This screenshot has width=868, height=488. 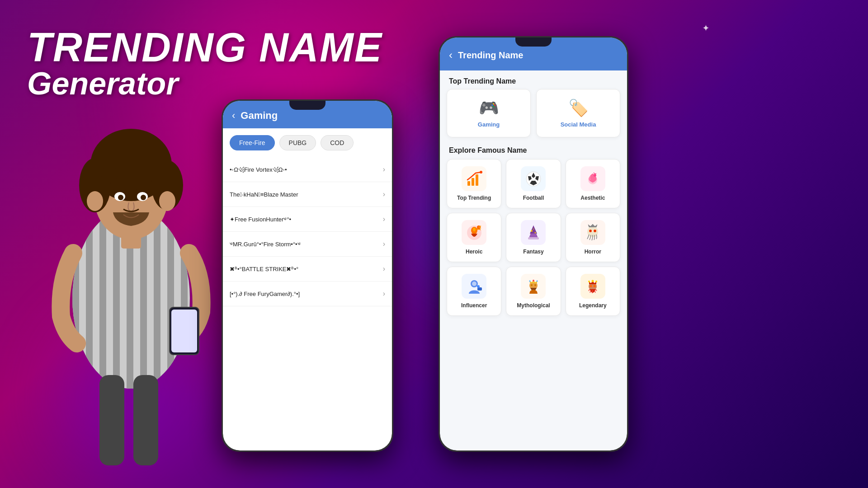 What do you see at coordinates (205, 47) in the screenshot?
I see `app-title-line1: TRENDING NAME` at bounding box center [205, 47].